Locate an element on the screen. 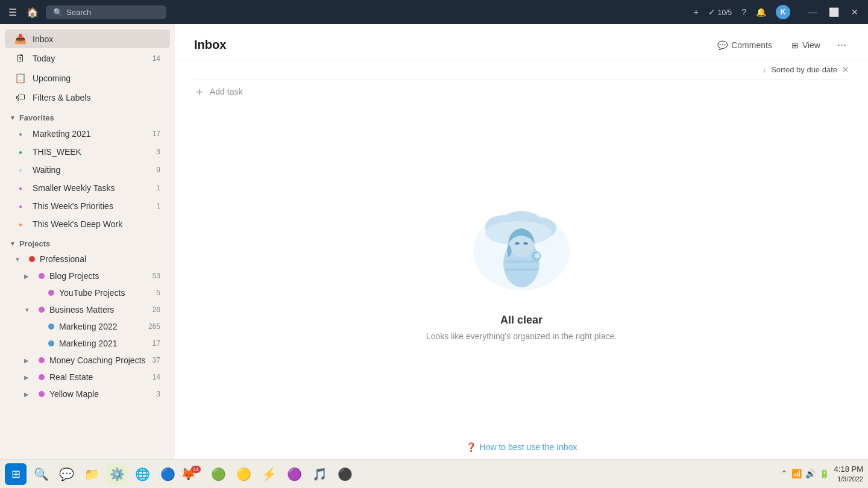 The width and height of the screenshot is (868, 488). yellow-dot is located at coordinates (42, 394).